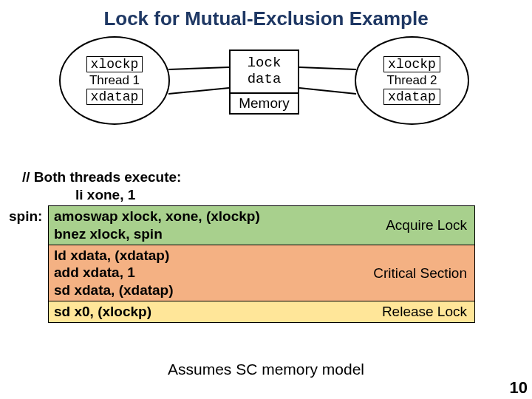 The image size is (532, 399). I want to click on thread2-xdatap: xdatap, so click(412, 98).